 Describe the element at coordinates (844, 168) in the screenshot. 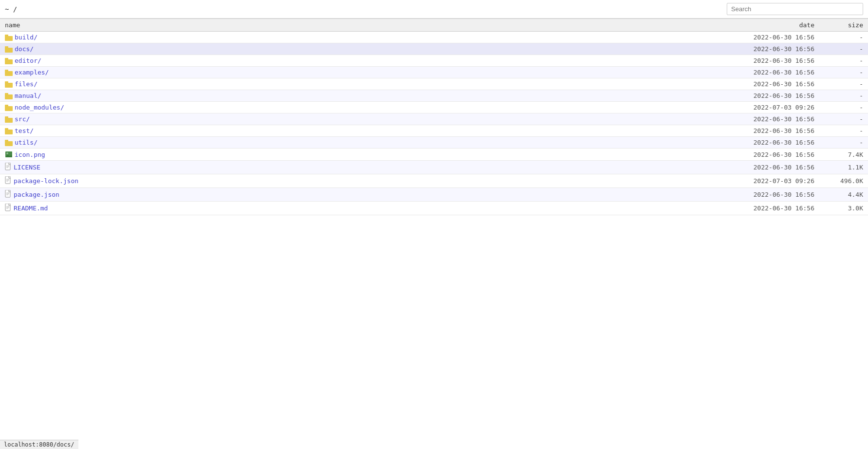

I see `file-size: 1.1K` at that location.